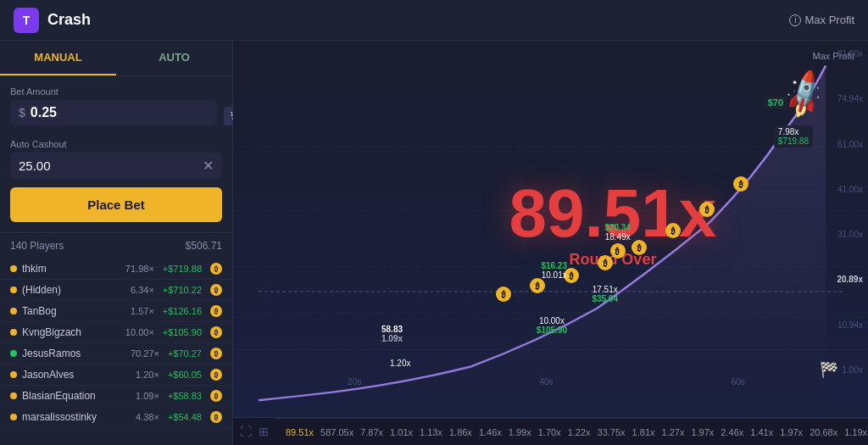 The width and height of the screenshot is (868, 445). I want to click on max-profit-area: i Max Profit, so click(822, 20).